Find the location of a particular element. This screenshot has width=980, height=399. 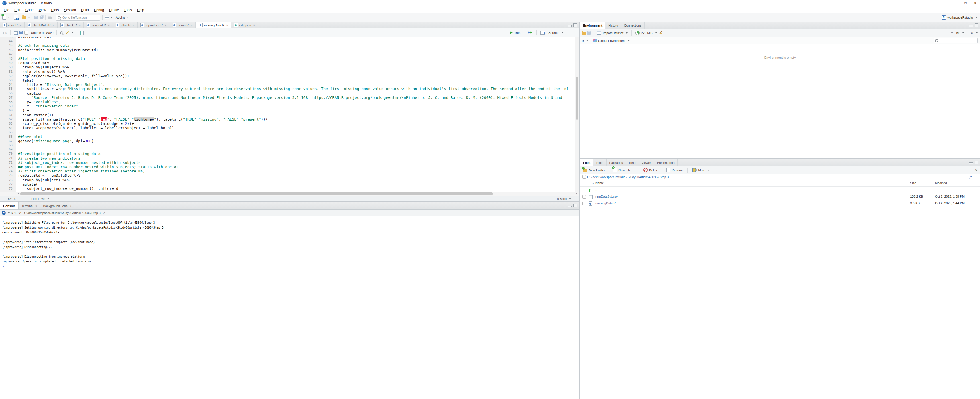

menu-help: Help is located at coordinates (141, 10).